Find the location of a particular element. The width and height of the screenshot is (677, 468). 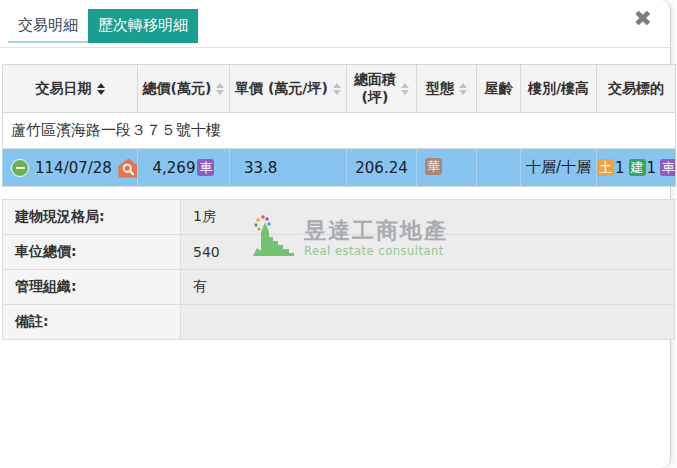

cell-type: 華 is located at coordinates (447, 168).